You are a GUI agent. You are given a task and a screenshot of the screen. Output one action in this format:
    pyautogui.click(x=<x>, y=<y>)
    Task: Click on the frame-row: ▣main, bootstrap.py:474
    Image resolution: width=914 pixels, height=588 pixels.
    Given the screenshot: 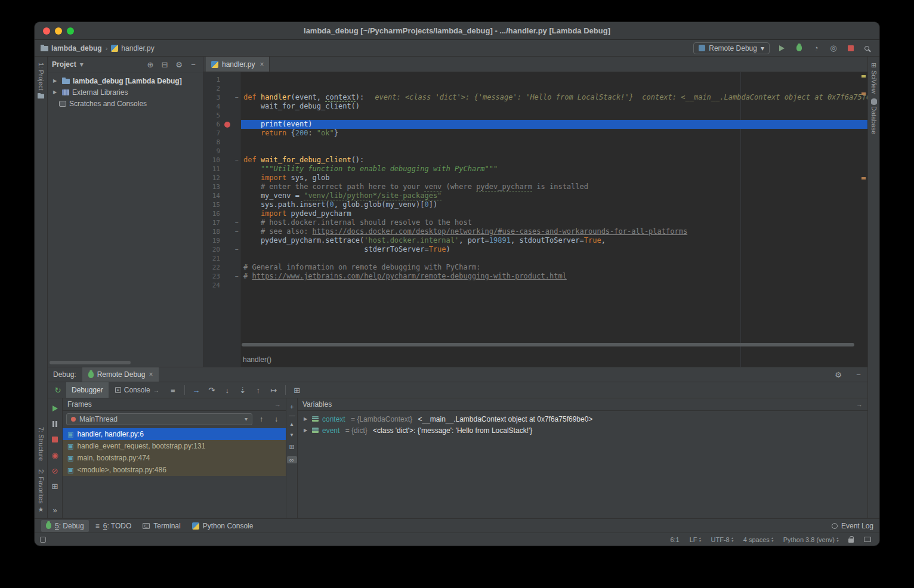 What is the action you would take?
    pyautogui.click(x=174, y=458)
    